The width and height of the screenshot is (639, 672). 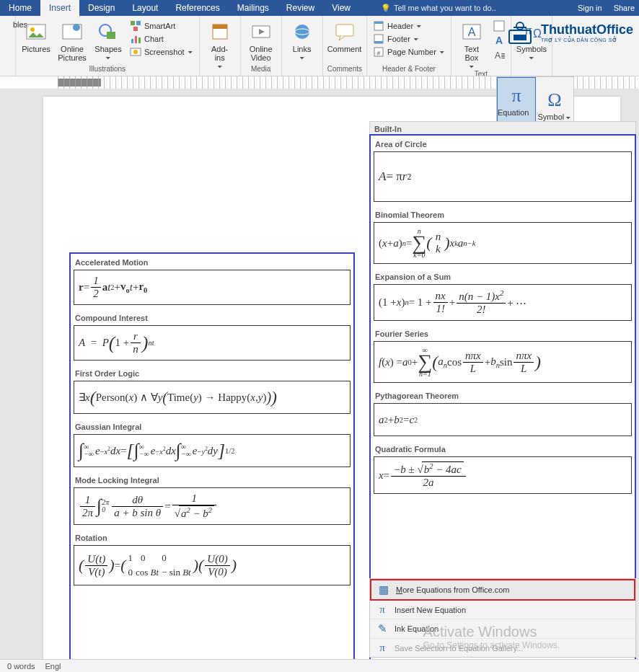 What do you see at coordinates (60, 8) in the screenshot?
I see `tab-insert: Insert` at bounding box center [60, 8].